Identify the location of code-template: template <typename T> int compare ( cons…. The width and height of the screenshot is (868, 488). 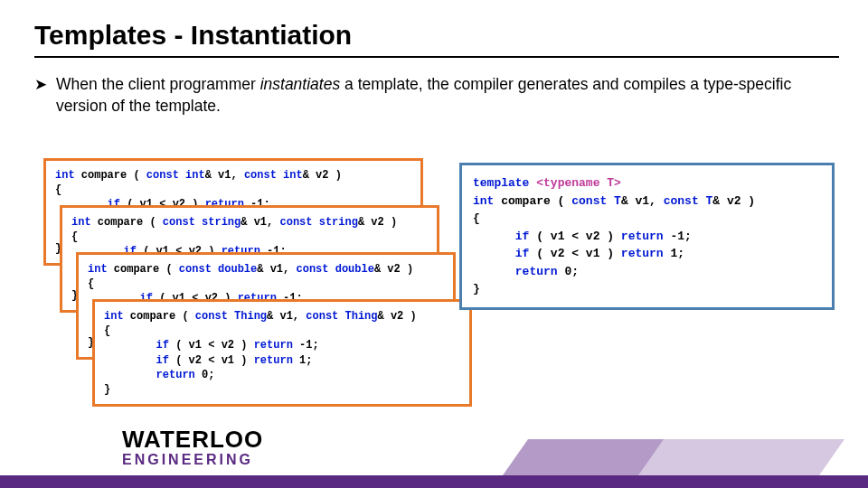
(647, 237).